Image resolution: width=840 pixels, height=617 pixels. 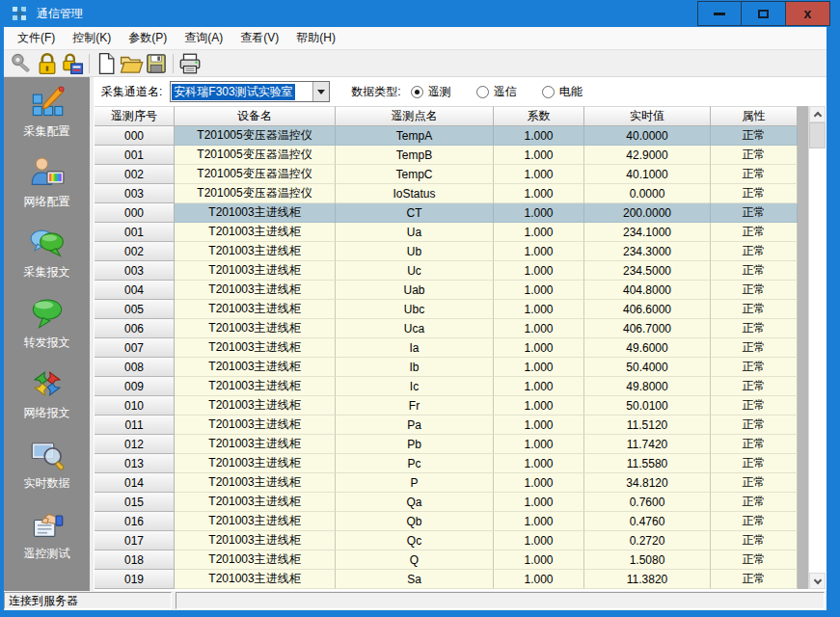 What do you see at coordinates (415, 39) in the screenshot?
I see `menu-bar: 文件(F) 控制(K) 参数(P) 查询(A) 查看(V) 帮助(H)` at bounding box center [415, 39].